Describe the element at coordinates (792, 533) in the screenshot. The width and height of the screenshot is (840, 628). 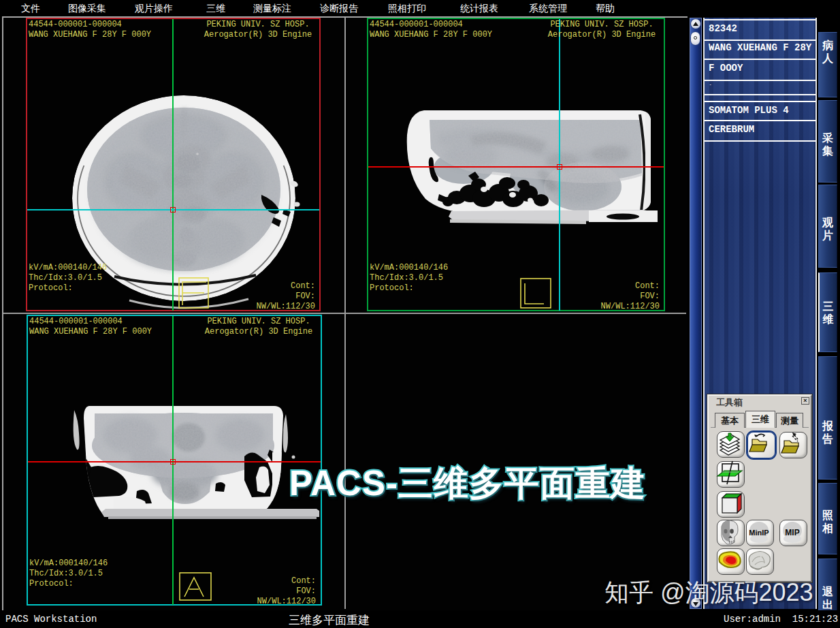
I see `svg-text: MIP` at that location.